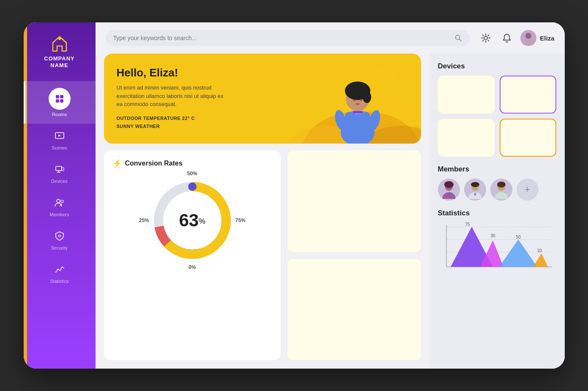  What do you see at coordinates (60, 174) in the screenshot?
I see `sidebar-item-devices: Devices` at bounding box center [60, 174].